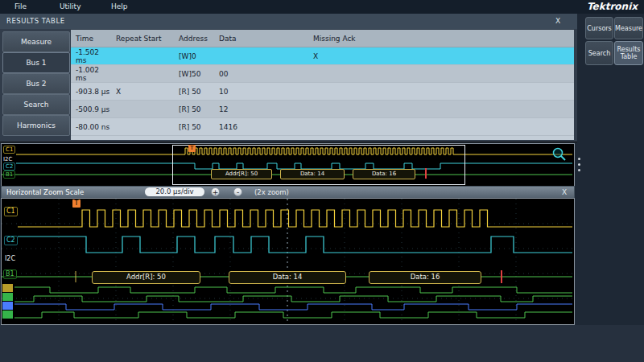 This screenshot has width=644, height=362. Describe the element at coordinates (36, 63) in the screenshot. I see `results-tab-bus1: Bus 1` at that location.